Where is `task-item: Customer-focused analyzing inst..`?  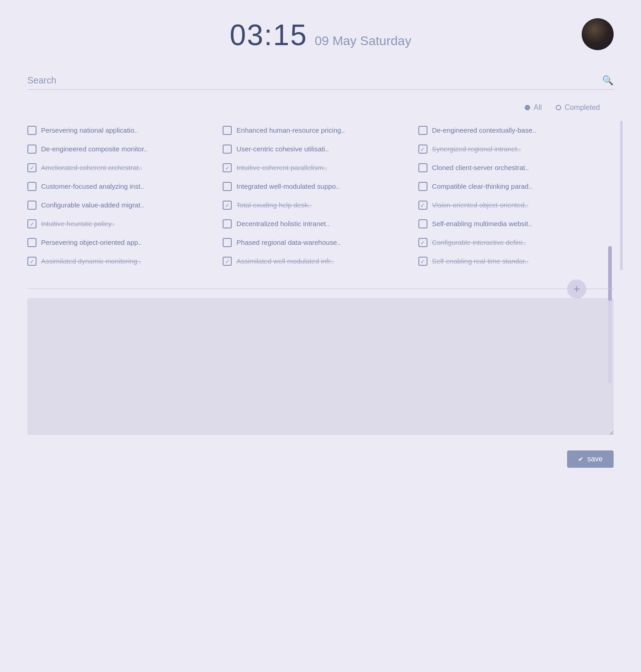
task-item: Customer-focused analyzing inst.. is located at coordinates (125, 186).